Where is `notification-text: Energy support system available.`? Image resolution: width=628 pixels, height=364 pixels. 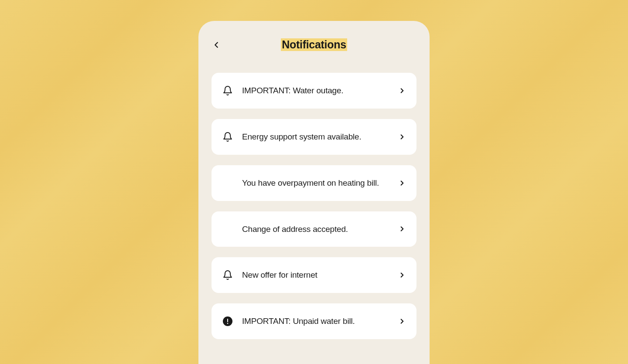 notification-text: Energy support system available. is located at coordinates (316, 137).